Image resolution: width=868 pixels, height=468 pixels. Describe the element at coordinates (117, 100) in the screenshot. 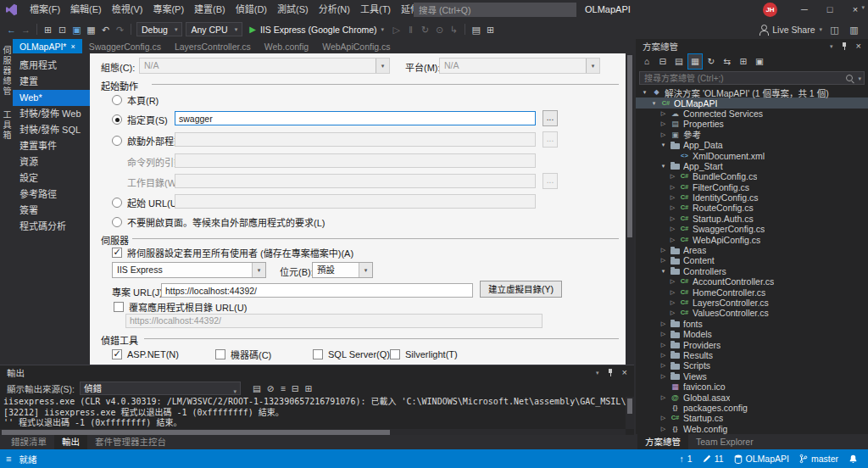

I see `current-page-radio` at that location.